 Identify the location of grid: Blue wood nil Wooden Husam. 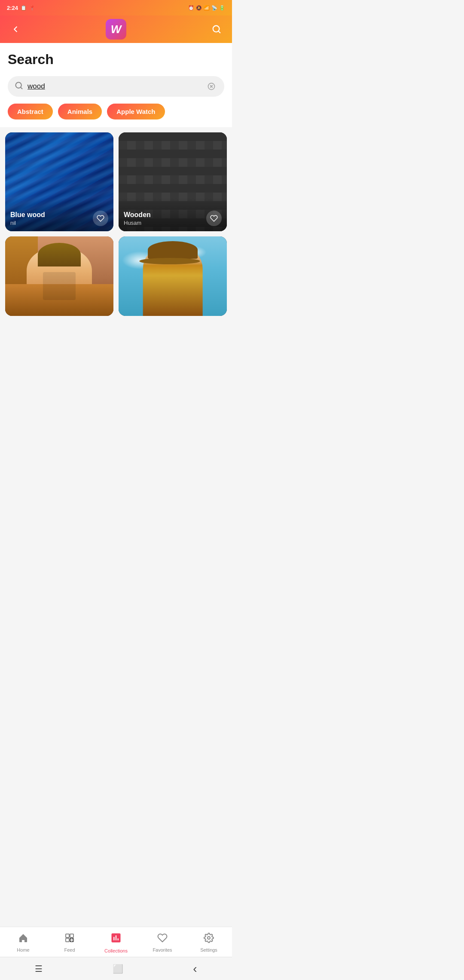
(116, 224).